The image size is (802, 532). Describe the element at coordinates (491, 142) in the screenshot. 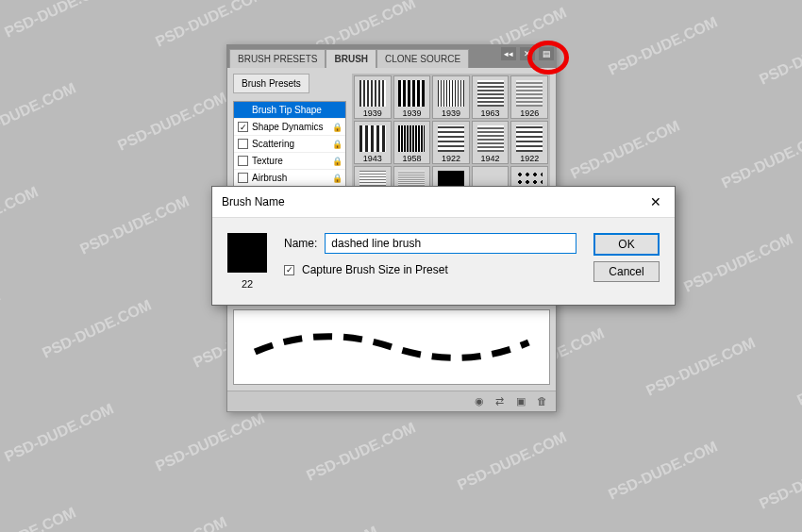

I see `brush-thumbnail: 1942` at that location.